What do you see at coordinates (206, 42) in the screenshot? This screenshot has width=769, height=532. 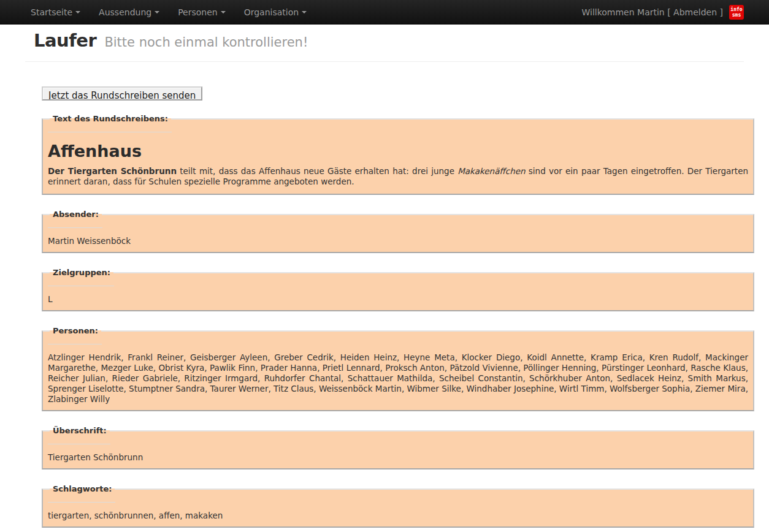 I see `page-subtitle: Bitte noch einmal kontrollieren!` at bounding box center [206, 42].